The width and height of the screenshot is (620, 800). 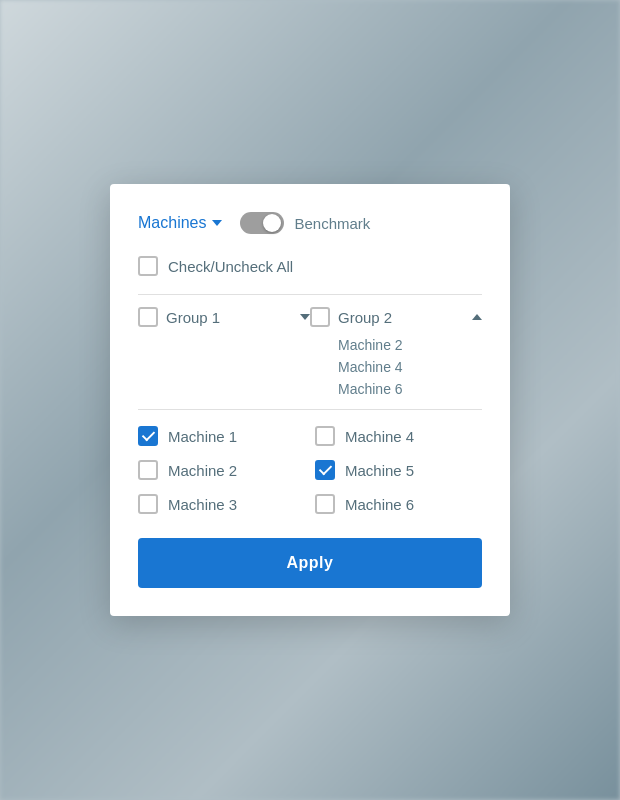 What do you see at coordinates (202, 504) in the screenshot?
I see `machine3-label: Machine 3` at bounding box center [202, 504].